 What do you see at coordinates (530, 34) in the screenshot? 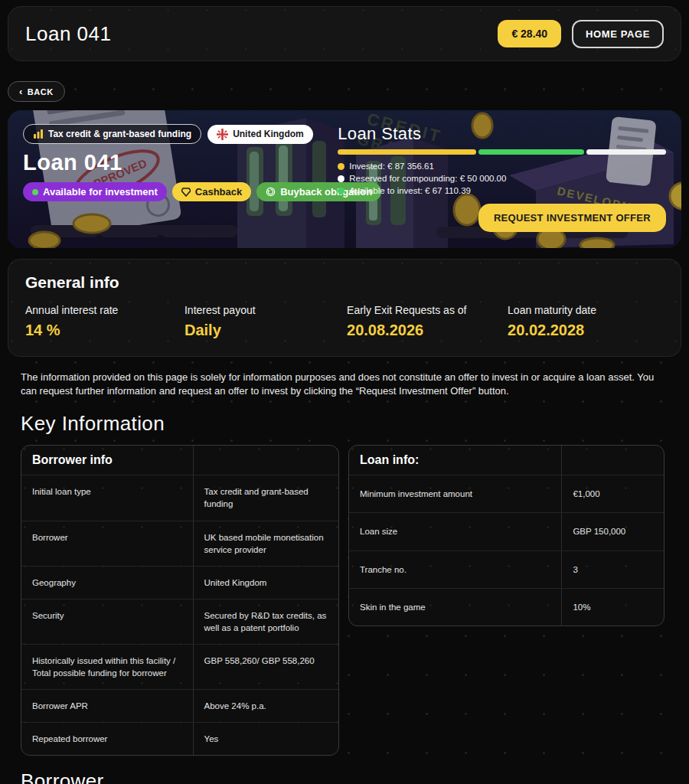
I see `balance-button: € 28.40` at bounding box center [530, 34].